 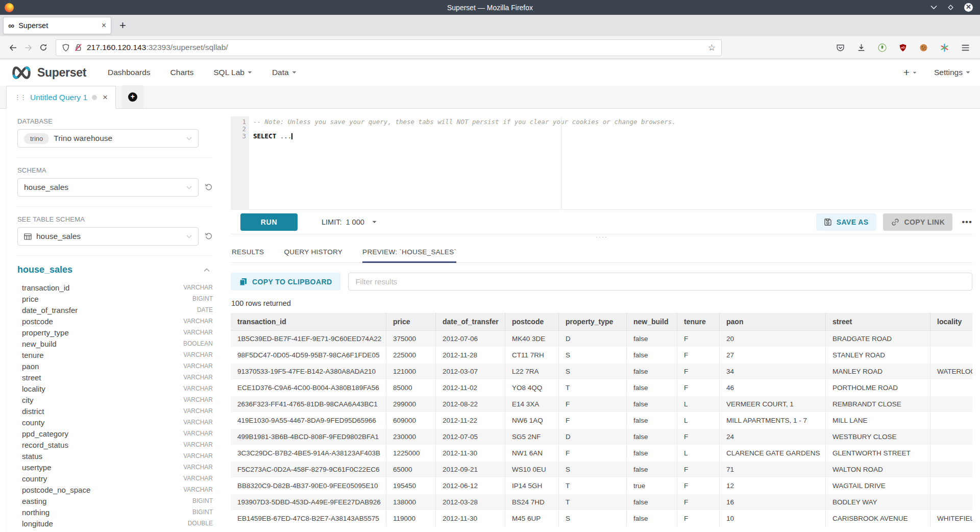 What do you see at coordinates (593, 322) in the screenshot?
I see `column-header: property_type` at bounding box center [593, 322].